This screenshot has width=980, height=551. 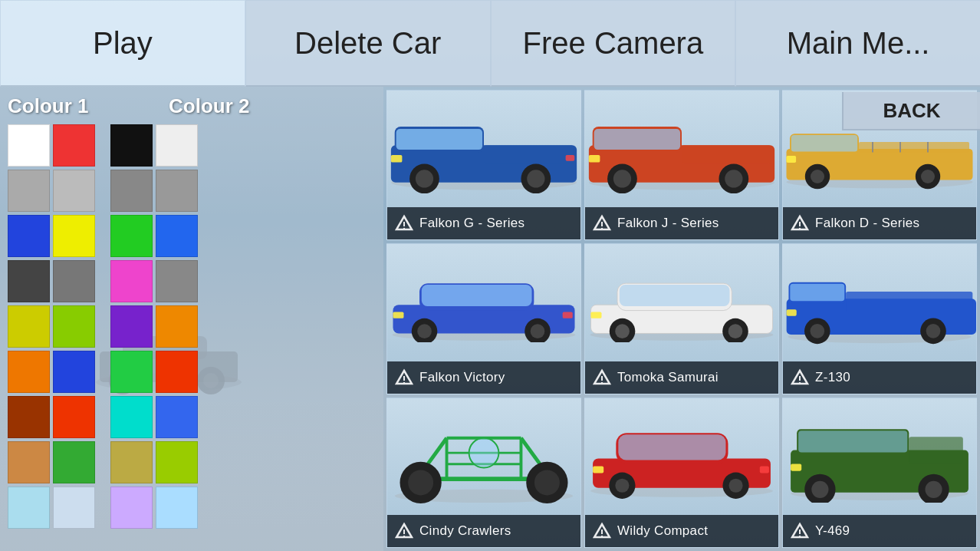 I want to click on colour-labels: Colour 1 Colour 2, so click(x=192, y=106).